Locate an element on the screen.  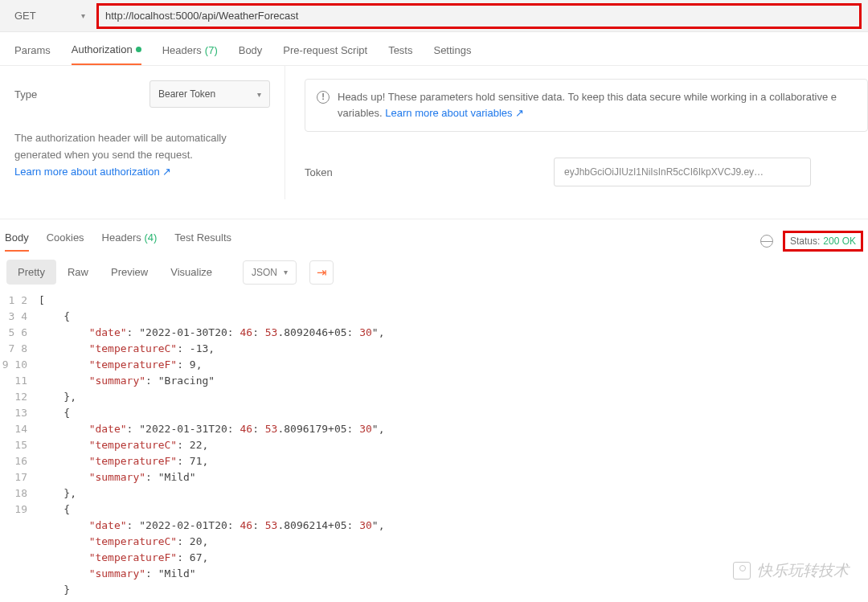
view-preview-button: Preview is located at coordinates (129, 272).